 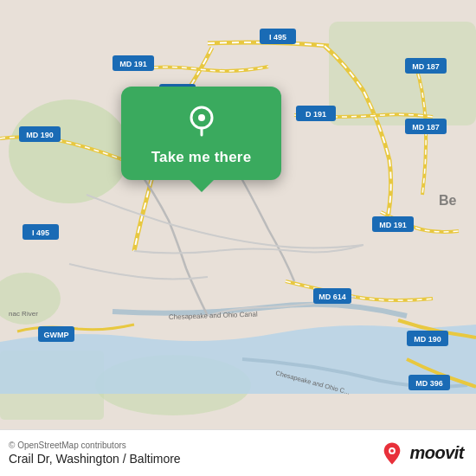 What do you see at coordinates (202, 158) in the screenshot?
I see `take-me-there-label: Take me there` at bounding box center [202, 158].